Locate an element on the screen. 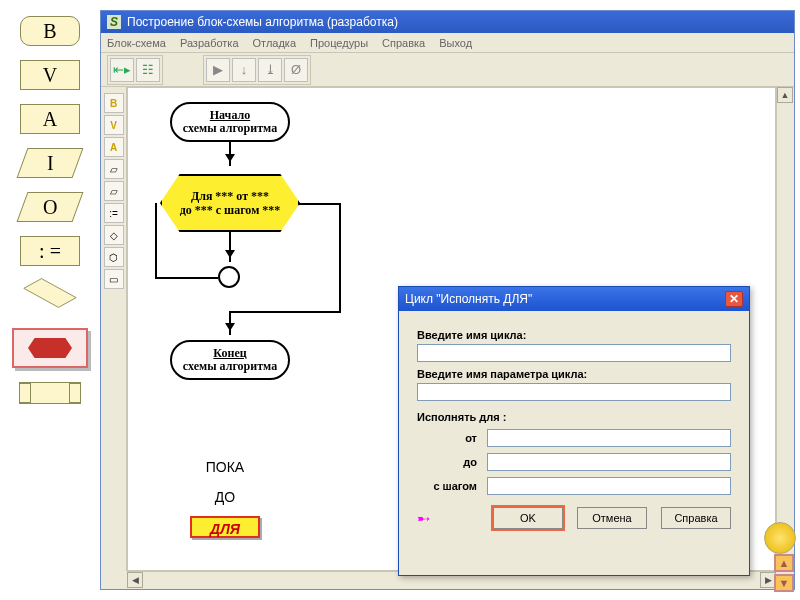  ok-button: OK is located at coordinates (528, 518).